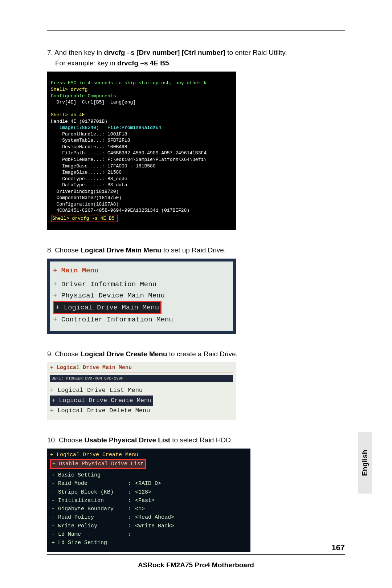 The image size is (392, 588). I want to click on text: to select Raid HDD., so click(201, 440).